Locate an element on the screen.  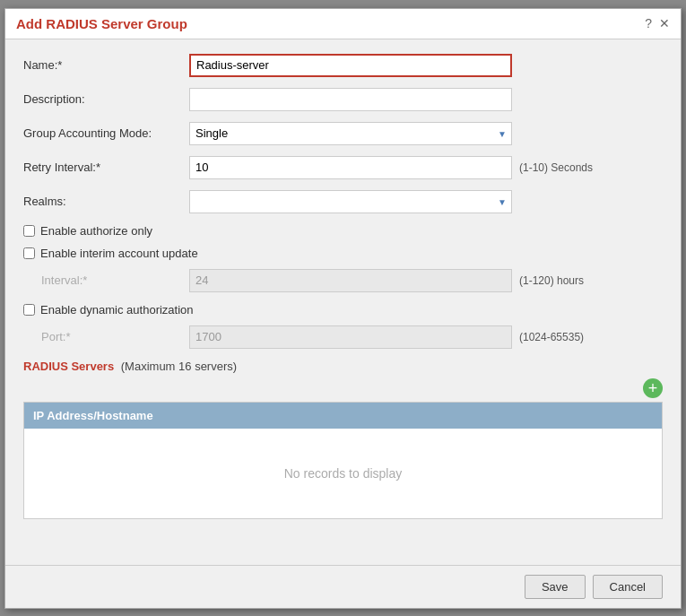
realms-label: Realms: is located at coordinates (106, 201).